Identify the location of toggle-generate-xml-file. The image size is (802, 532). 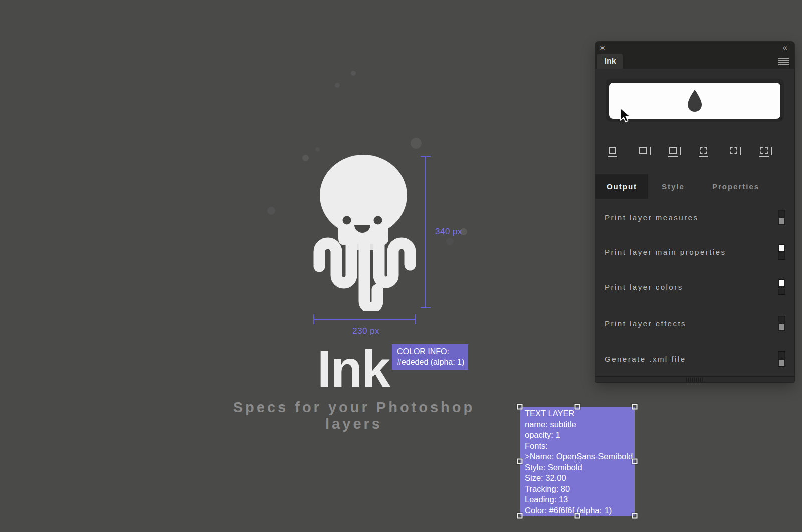
(782, 359).